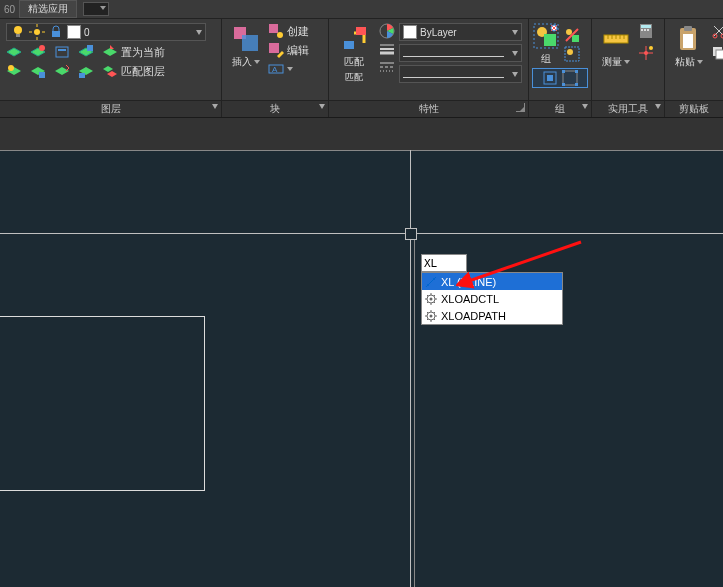  What do you see at coordinates (387, 31) in the screenshot?
I see `props-color-wheel-icon` at bounding box center [387, 31].